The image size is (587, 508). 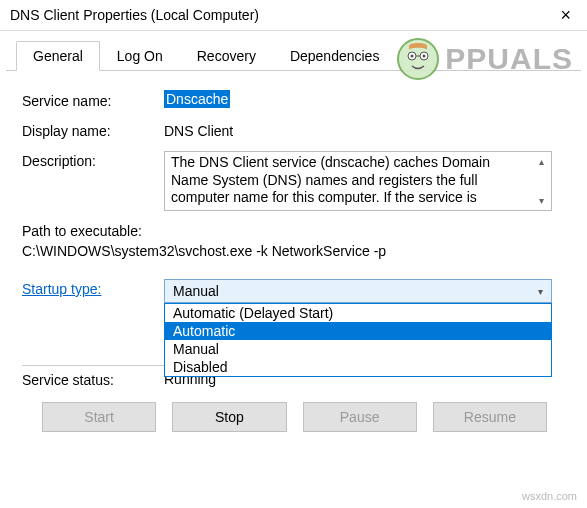 I want to click on resume-button: Resume, so click(x=490, y=417).